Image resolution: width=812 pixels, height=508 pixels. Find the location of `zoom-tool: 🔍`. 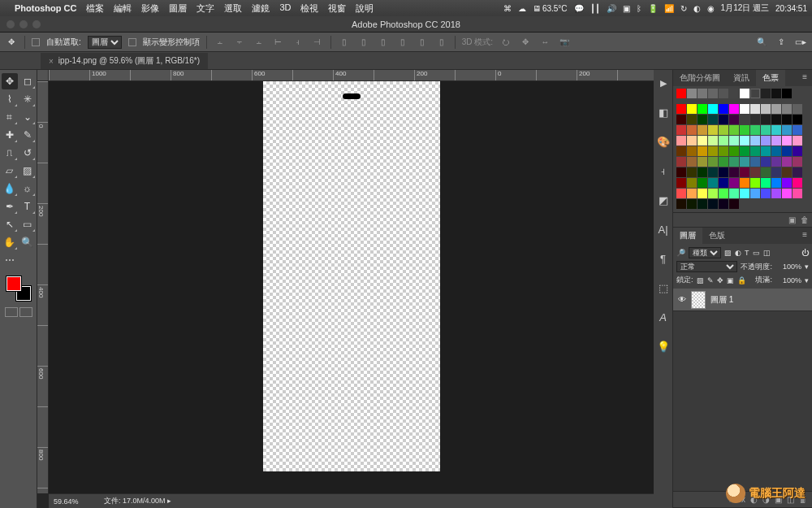

zoom-tool: 🔍 is located at coordinates (28, 242).